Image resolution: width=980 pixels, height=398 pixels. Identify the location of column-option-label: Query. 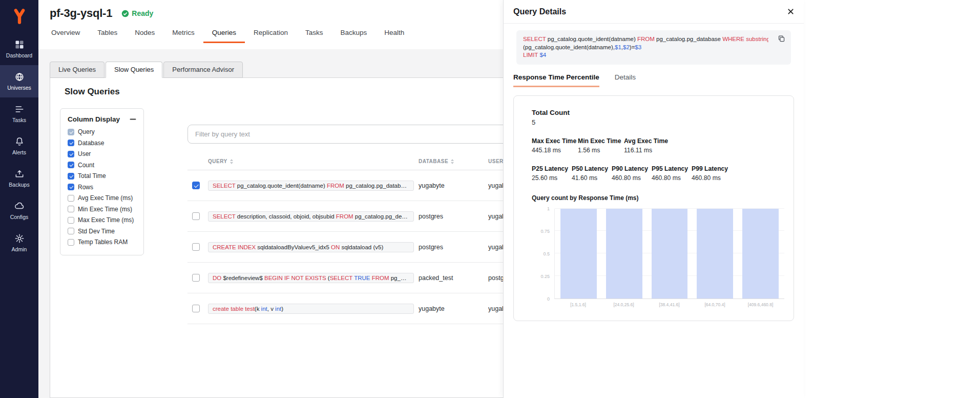
(86, 132).